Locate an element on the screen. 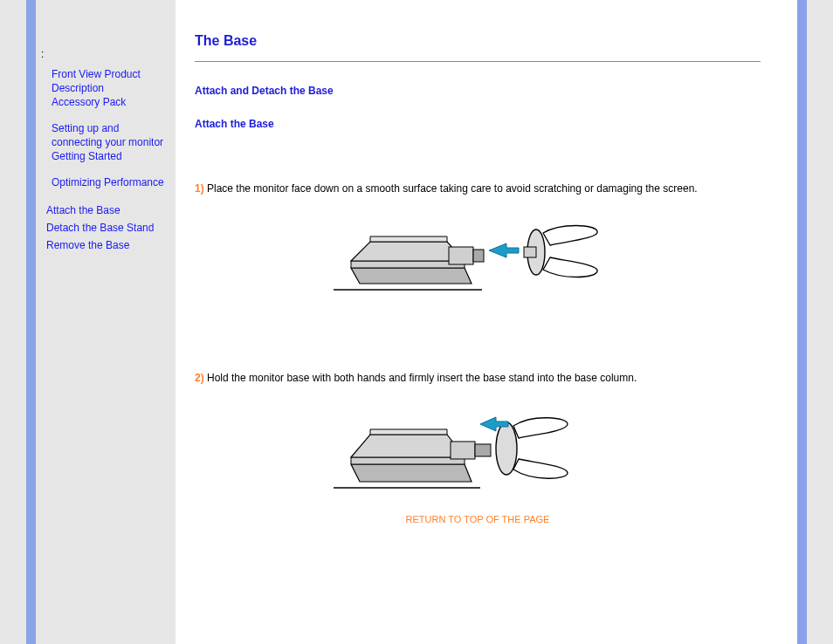 Image resolution: width=833 pixels, height=644 pixels. left-margin is located at coordinates (13, 322).